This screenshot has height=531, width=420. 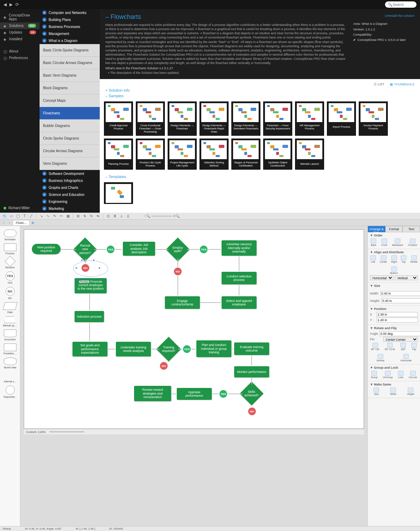 What do you see at coordinates (139, 249) in the screenshot?
I see `node-job-analysis: Consider Job analysis Job description` at bounding box center [139, 249].